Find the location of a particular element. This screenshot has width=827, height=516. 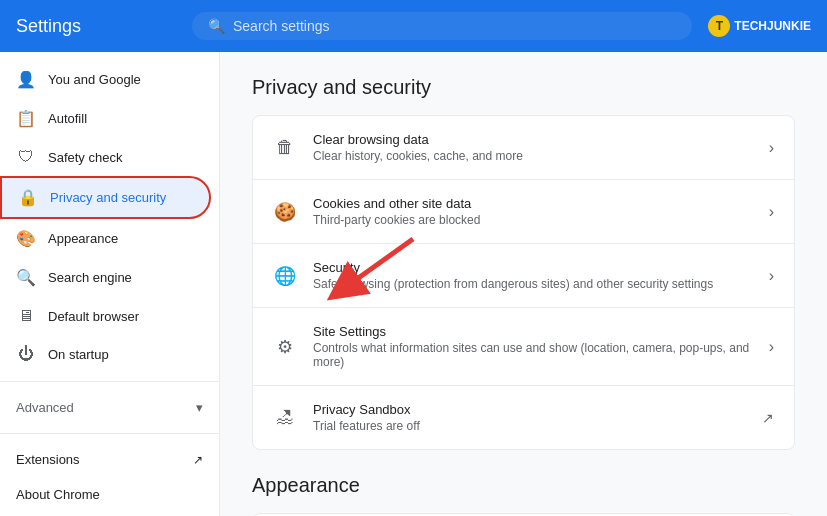

sandbox-icon: 🏖 is located at coordinates (285, 418).